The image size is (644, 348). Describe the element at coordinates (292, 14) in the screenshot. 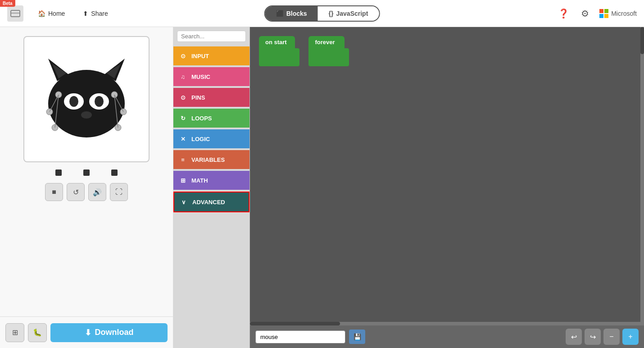

I see `blocks-tab: ⬛ Blocks` at that location.